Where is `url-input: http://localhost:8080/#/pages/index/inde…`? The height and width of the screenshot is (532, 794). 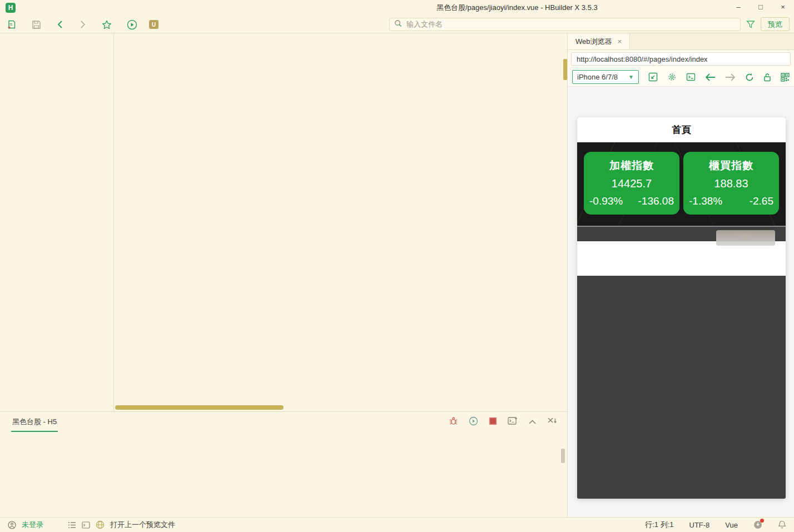
url-input: http://localhost:8080/#/pages/index/inde… is located at coordinates (681, 59).